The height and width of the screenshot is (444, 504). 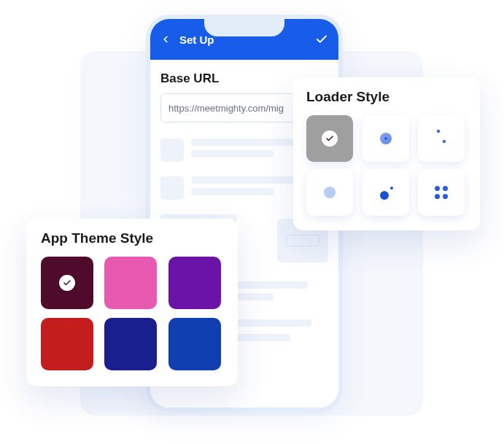 I want to click on loader-orbit-icon, so click(x=386, y=192).